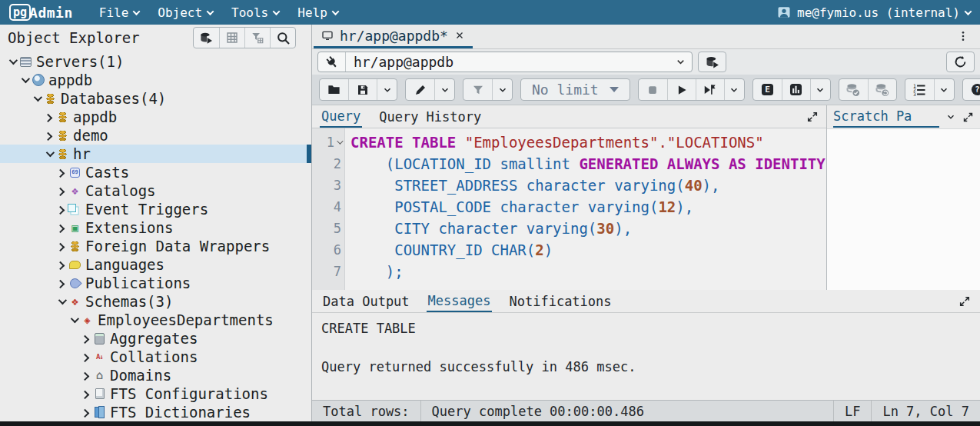  I want to click on play-button, so click(681, 89).